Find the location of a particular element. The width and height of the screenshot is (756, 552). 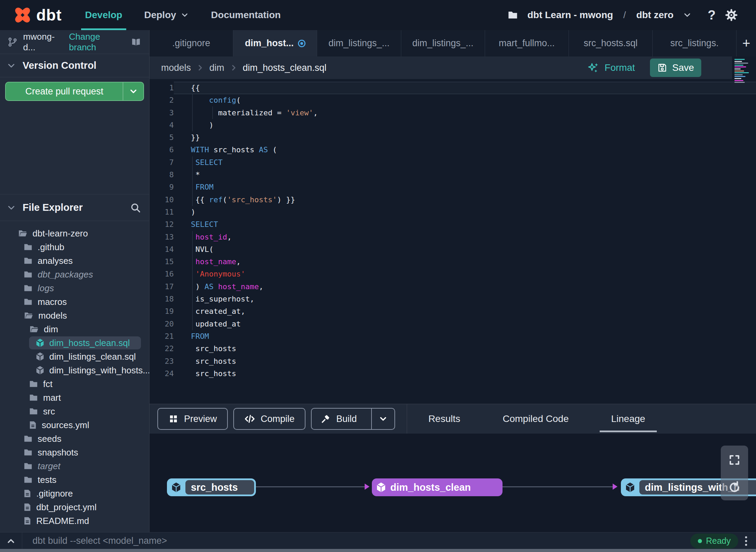

code-line-20: 20 updated_at is located at coordinates (453, 324).